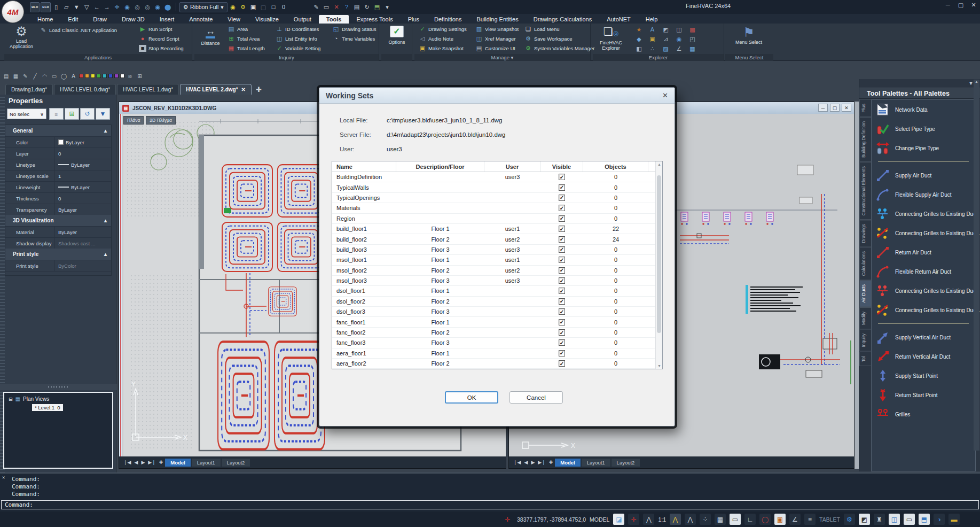 The width and height of the screenshot is (980, 527). I want to click on sphere-icon: ◎, so click(147, 7).